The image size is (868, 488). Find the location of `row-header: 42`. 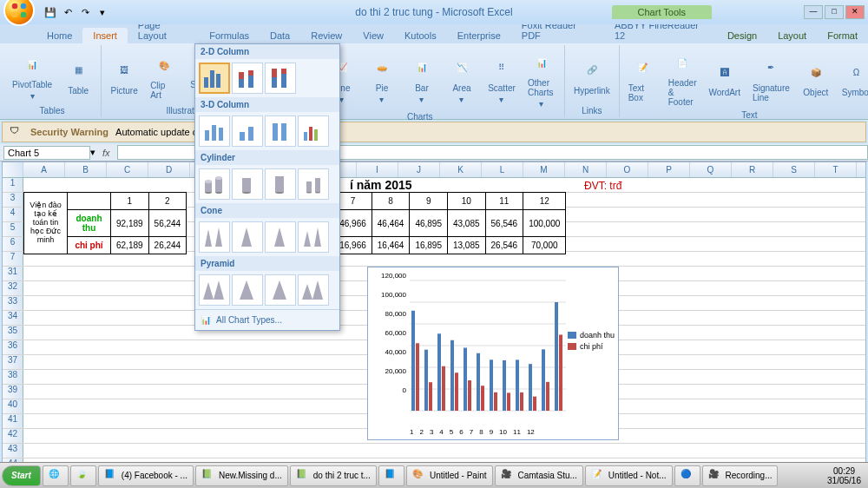

row-header: 42 is located at coordinates (13, 436).